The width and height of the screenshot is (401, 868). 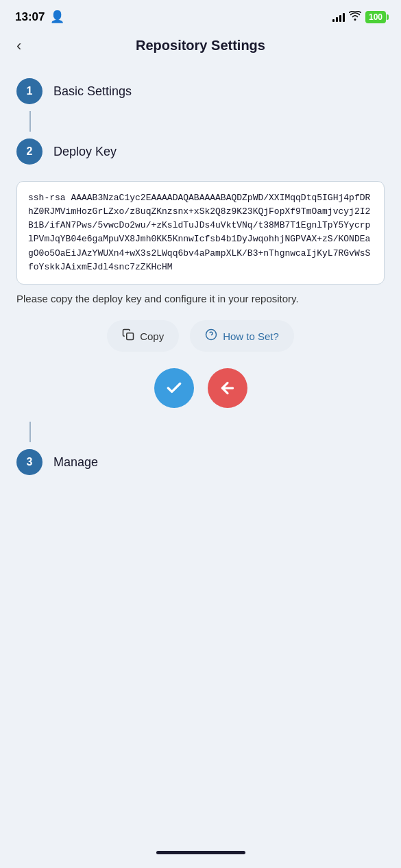 What do you see at coordinates (242, 336) in the screenshot?
I see `howto-button: How to Set?` at bounding box center [242, 336].